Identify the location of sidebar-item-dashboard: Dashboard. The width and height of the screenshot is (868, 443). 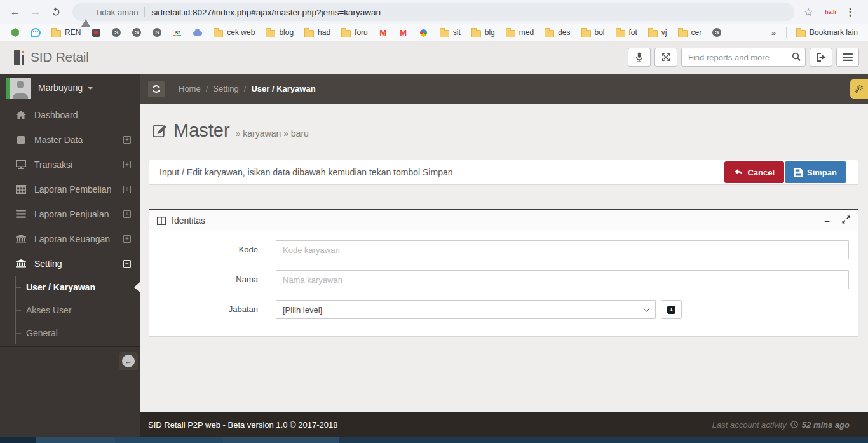
(70, 114).